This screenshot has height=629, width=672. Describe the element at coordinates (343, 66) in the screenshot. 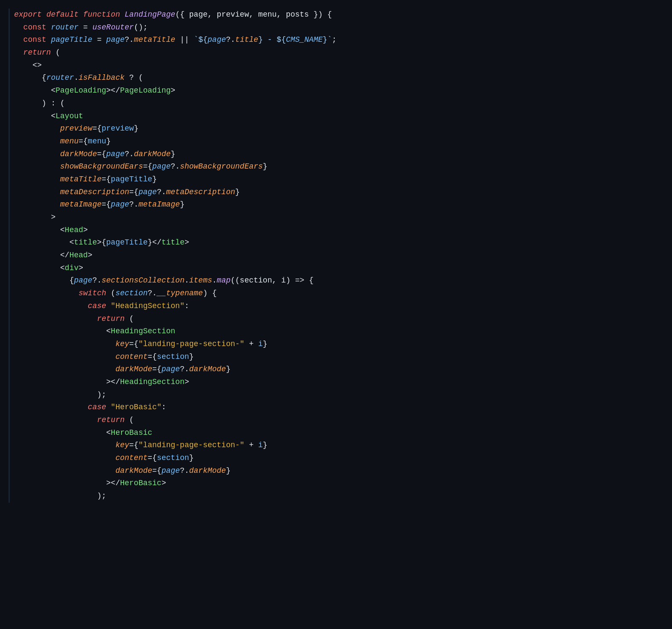

I see `code-line-7: <>` at that location.